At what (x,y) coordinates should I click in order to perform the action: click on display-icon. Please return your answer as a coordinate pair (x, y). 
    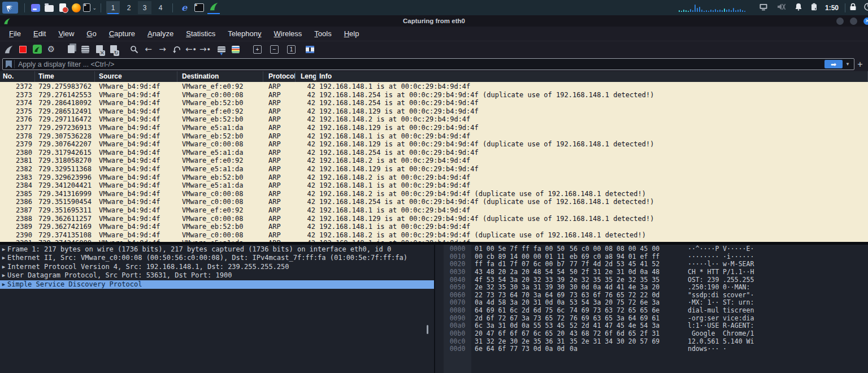
    Looking at the image, I should click on (763, 8).